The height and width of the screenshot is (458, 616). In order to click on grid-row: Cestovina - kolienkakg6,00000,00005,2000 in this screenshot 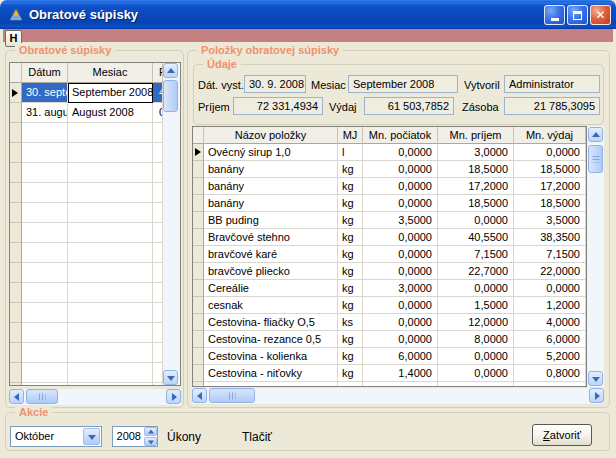, I will do `click(390, 356)`.